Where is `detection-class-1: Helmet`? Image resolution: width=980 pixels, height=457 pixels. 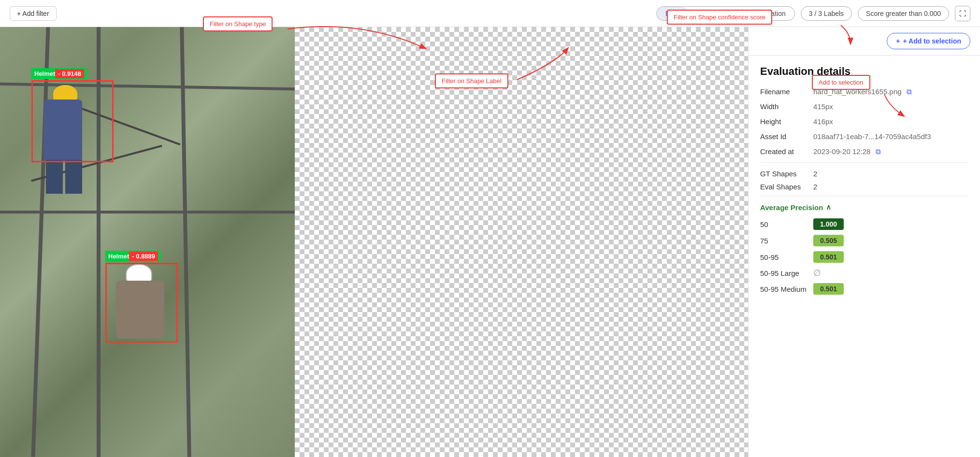
detection-class-1: Helmet is located at coordinates (44, 73).